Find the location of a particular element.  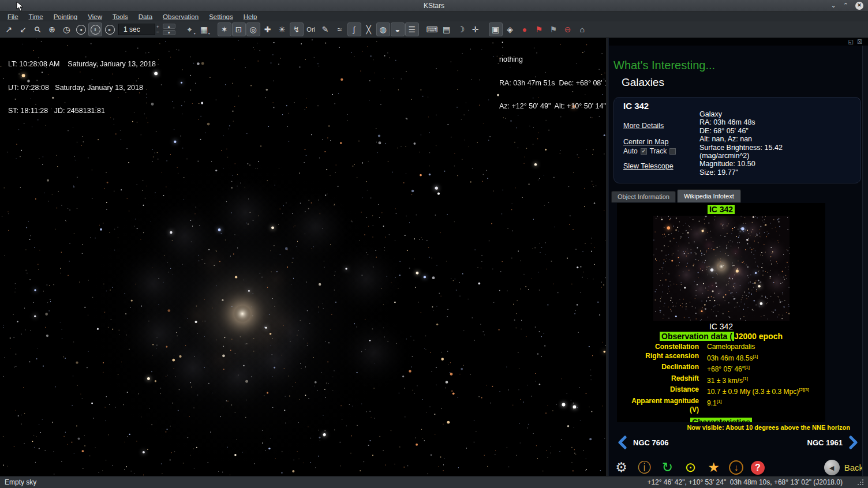

status-left: Empty sky is located at coordinates (21, 482).